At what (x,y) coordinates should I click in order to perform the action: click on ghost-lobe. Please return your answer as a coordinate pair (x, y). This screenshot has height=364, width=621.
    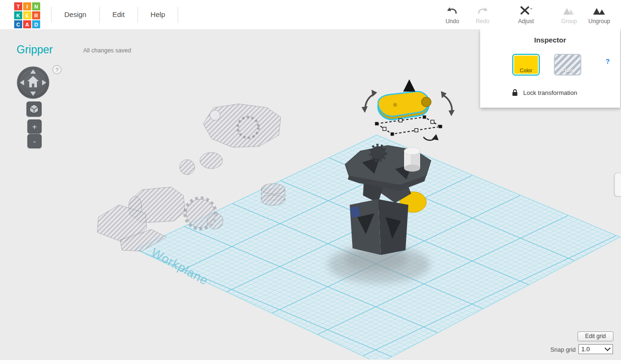
    Looking at the image, I should click on (211, 161).